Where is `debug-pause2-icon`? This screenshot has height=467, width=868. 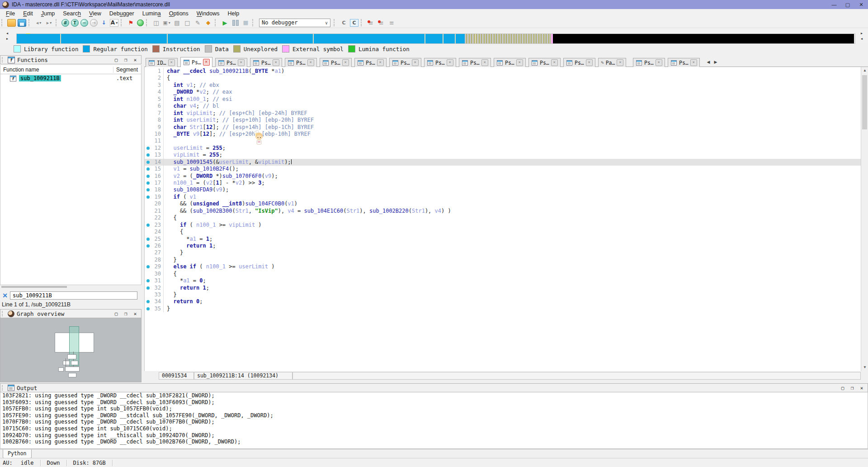
debug-pause2-icon is located at coordinates (235, 23).